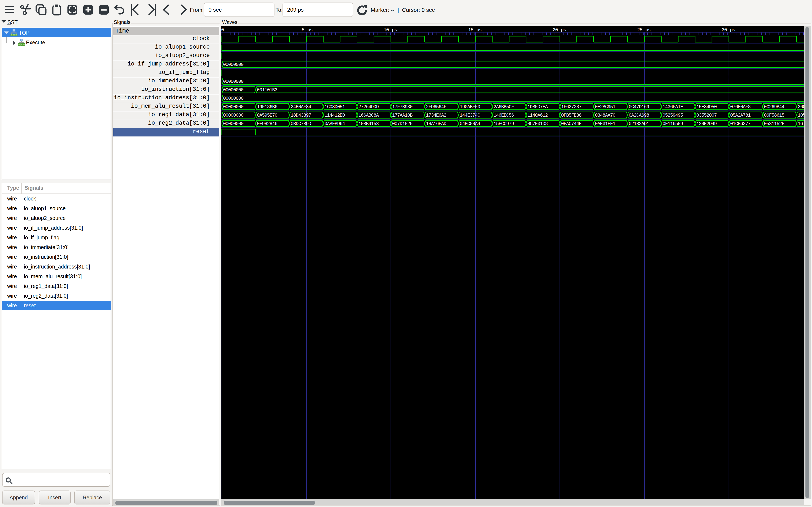 Image resolution: width=812 pixels, height=507 pixels. What do you see at coordinates (707, 107) in the screenshot?
I see `svg-text: 15E34D50` at bounding box center [707, 107].